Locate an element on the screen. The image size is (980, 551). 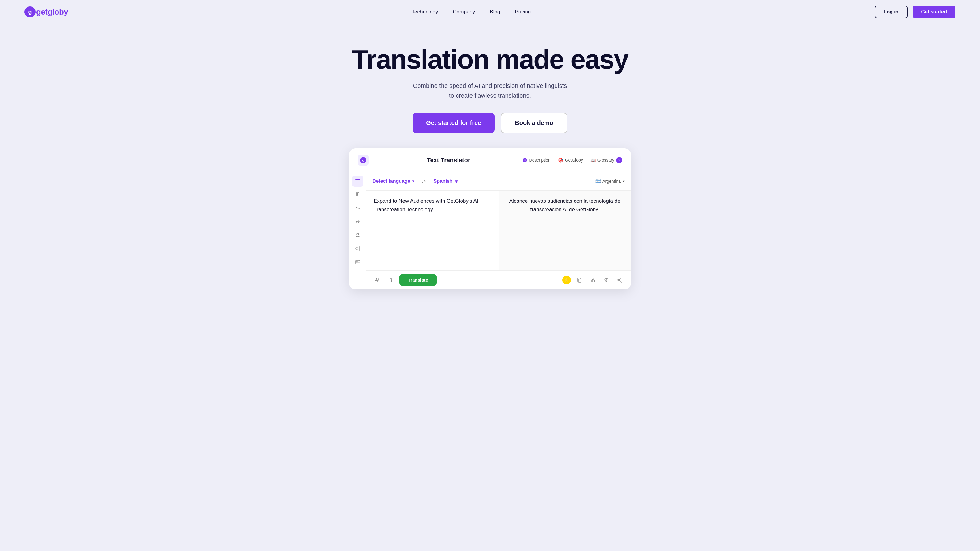
mic-icon is located at coordinates (377, 280).